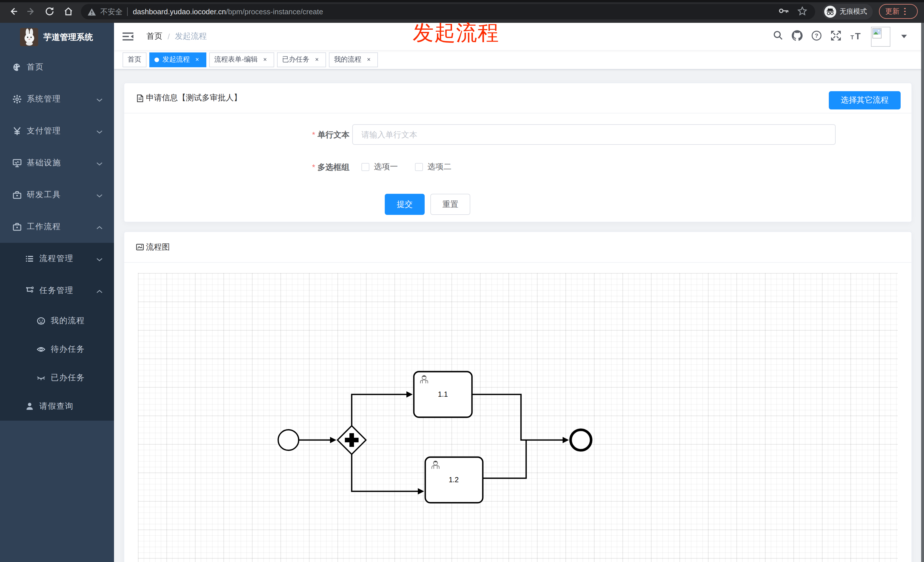  What do you see at coordinates (242, 60) in the screenshot?
I see `tab-process-form-edit: 流程表单-编辑 ×` at bounding box center [242, 60].